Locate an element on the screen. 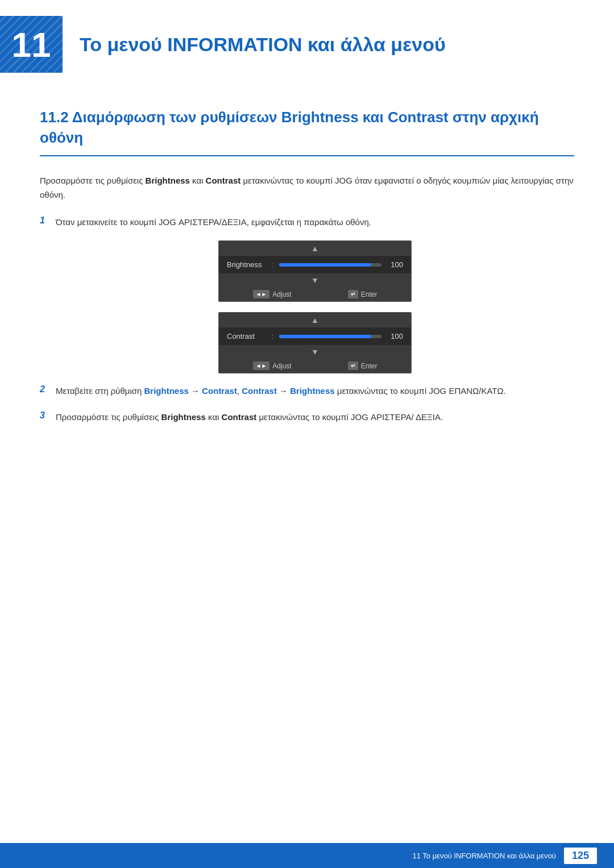  contrast-bold-step3: Contrast is located at coordinates (239, 417).